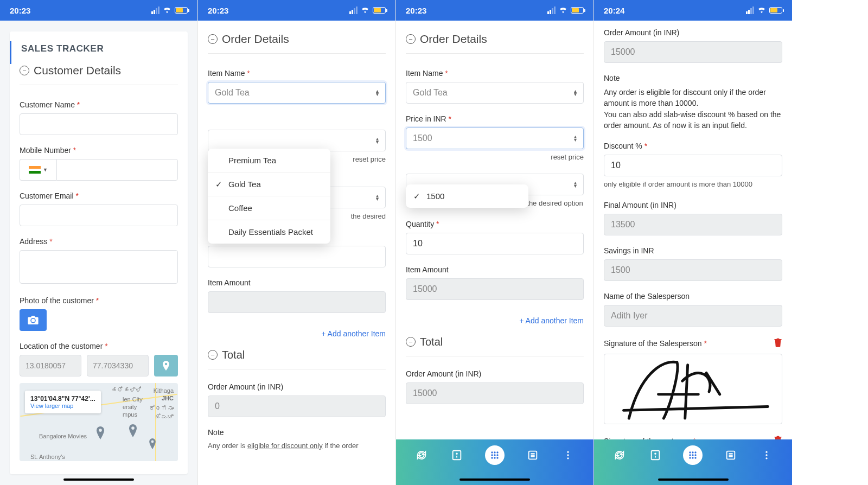 The image size is (868, 485). What do you see at coordinates (63, 406) in the screenshot?
I see `view-larger-map-link: View larger map` at bounding box center [63, 406].